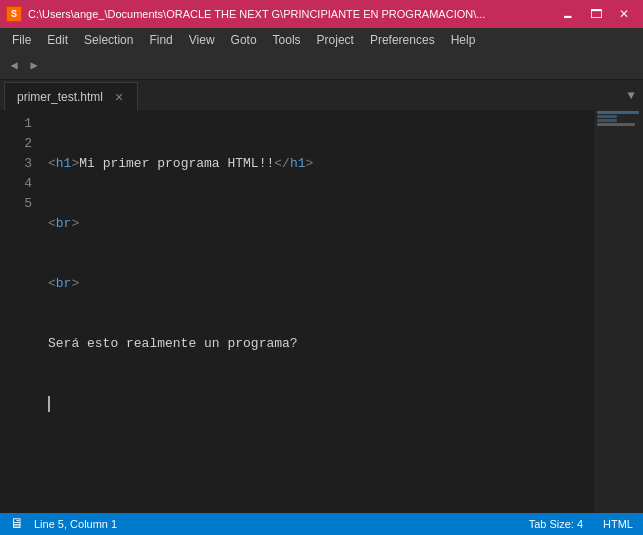  What do you see at coordinates (322, 95) in the screenshot?
I see `tab-bar: primer_test.html × ▼` at bounding box center [322, 95].